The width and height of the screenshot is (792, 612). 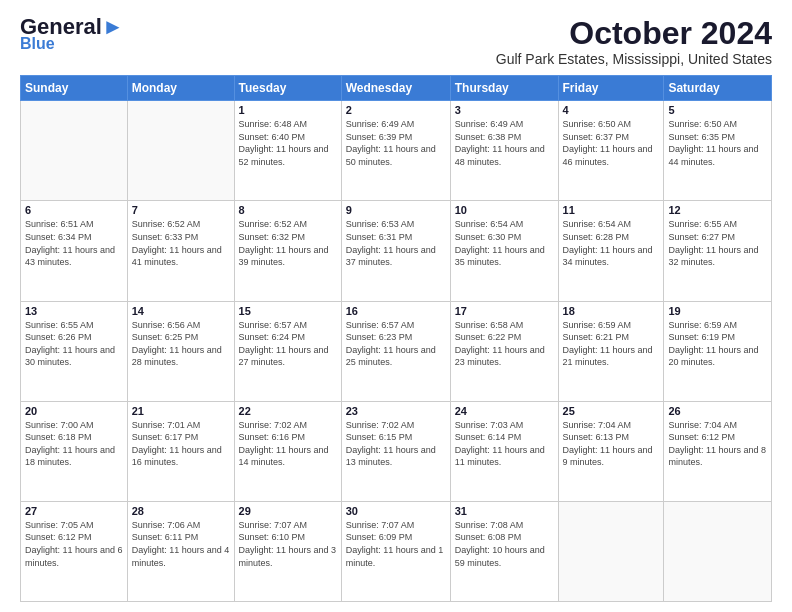 I want to click on calendar-cell: 17Sunrise: 6:58 AM Sunset: 6:22 PM Dayli…, so click(x=504, y=351).